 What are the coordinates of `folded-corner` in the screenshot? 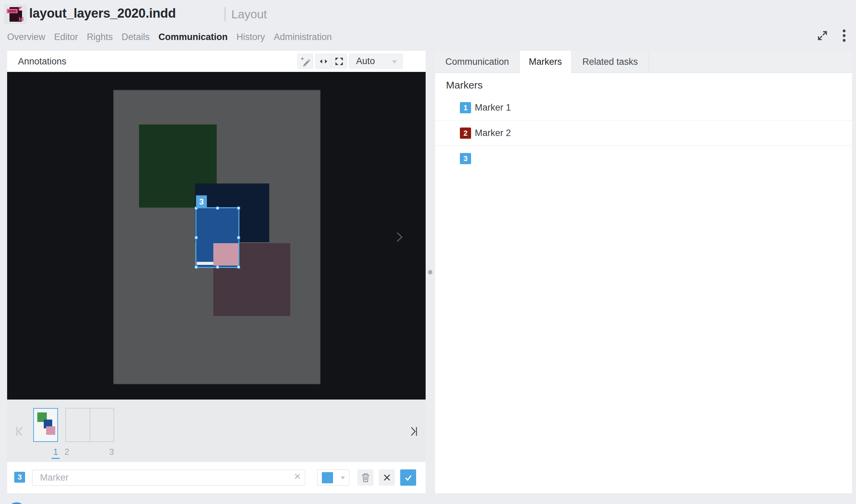 It's located at (20, 9).